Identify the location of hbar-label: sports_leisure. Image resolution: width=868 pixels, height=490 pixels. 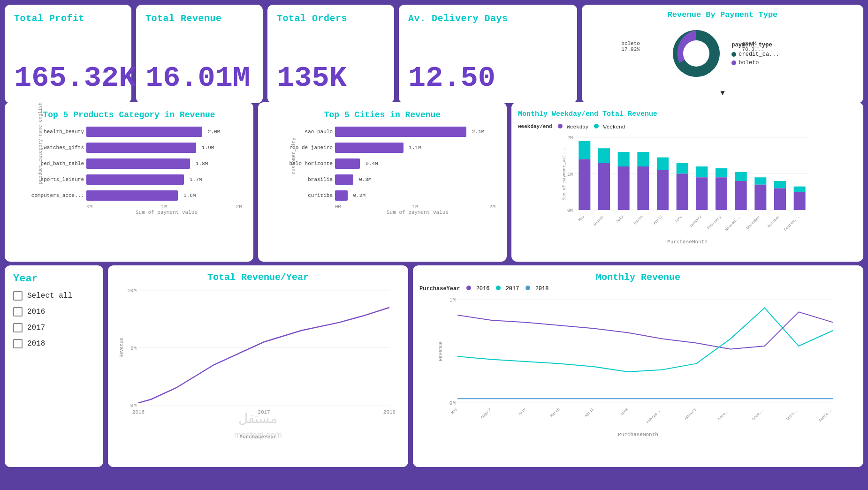
(53, 180).